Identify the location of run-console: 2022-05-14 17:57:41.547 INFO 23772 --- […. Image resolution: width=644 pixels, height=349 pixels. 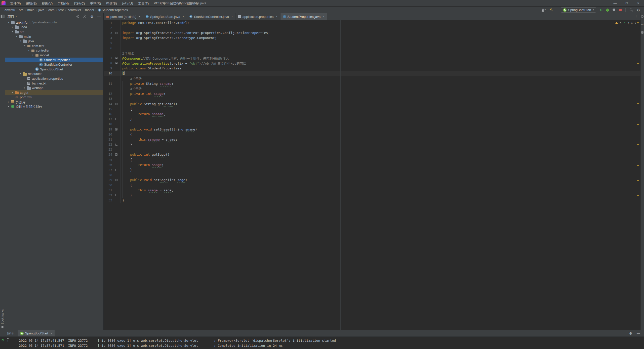
(322, 343).